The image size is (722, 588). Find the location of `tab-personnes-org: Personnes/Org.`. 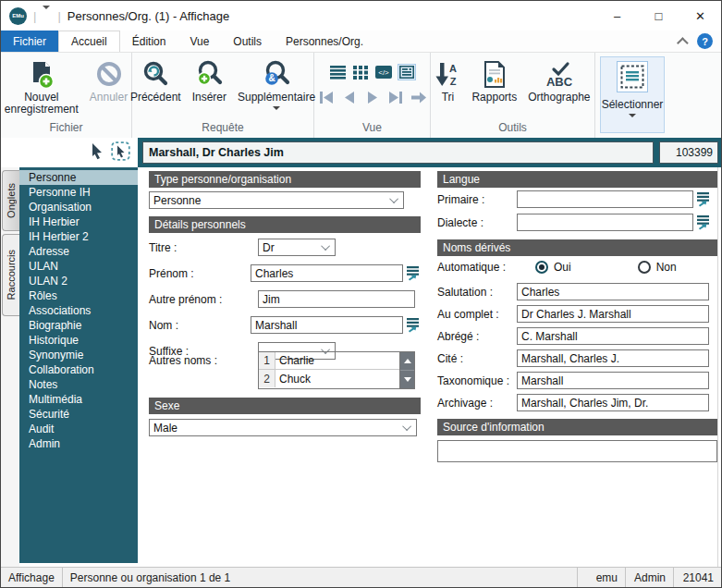

tab-personnes-org: Personnes/Org. is located at coordinates (324, 41).